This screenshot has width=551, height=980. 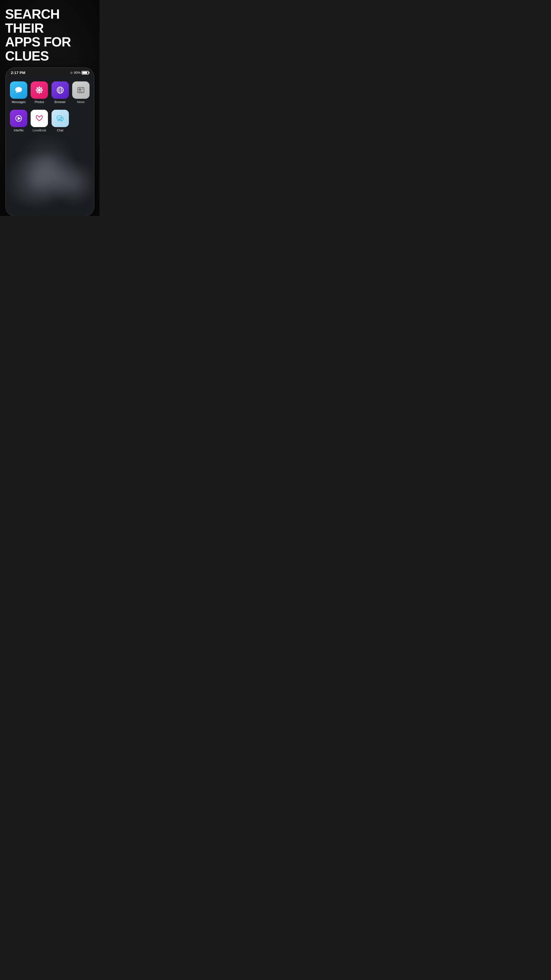 I want to click on app-item-lovebook: LoveBook, so click(x=40, y=121).